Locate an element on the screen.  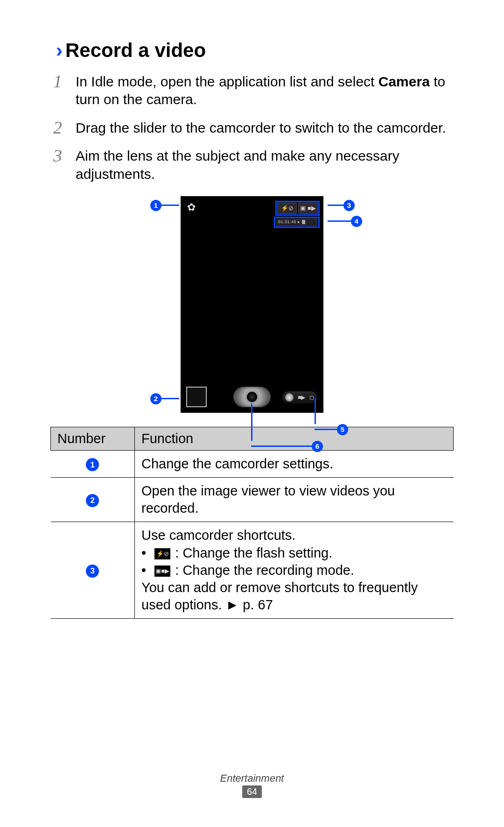
callout-4: 4 is located at coordinates (345, 221).